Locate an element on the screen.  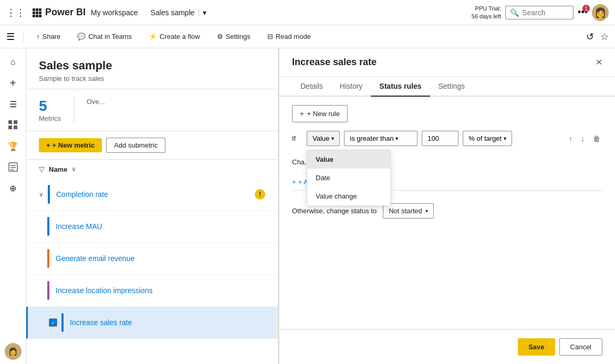
filter-bar: ▽ Name ∨ is located at coordinates (152, 169).